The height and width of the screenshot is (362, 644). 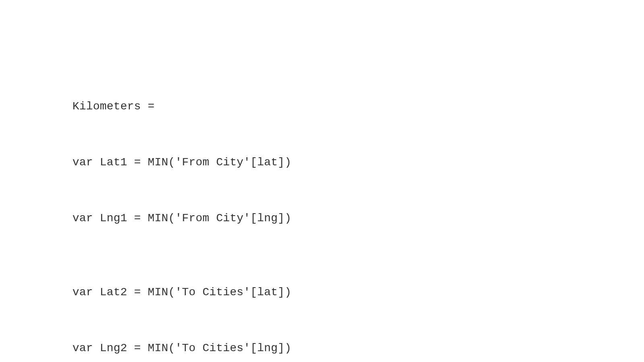 What do you see at coordinates (322, 162) in the screenshot?
I see `code-line: var Lat1 = MIN('From City'[lat])` at bounding box center [322, 162].